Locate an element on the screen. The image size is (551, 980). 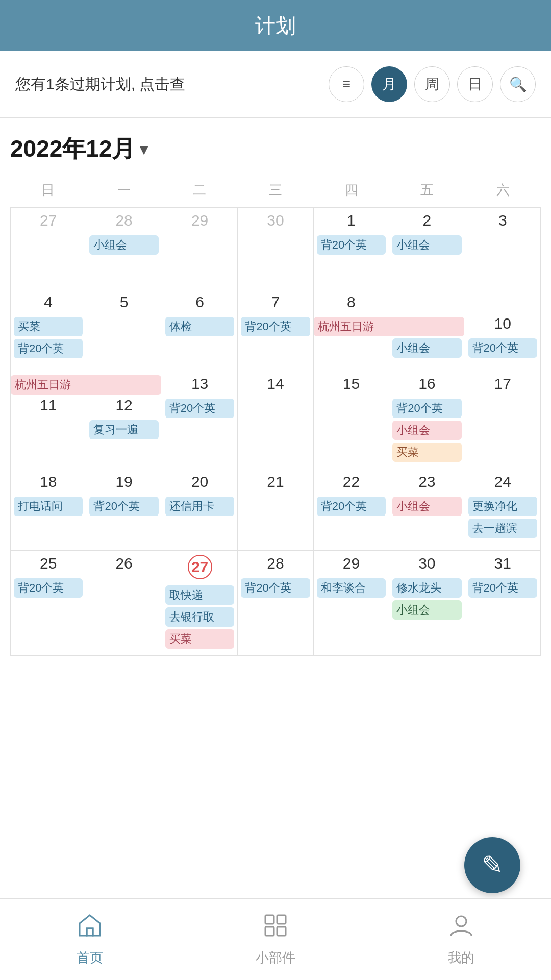
event-dec19-1: 背20个英 is located at coordinates (123, 506).